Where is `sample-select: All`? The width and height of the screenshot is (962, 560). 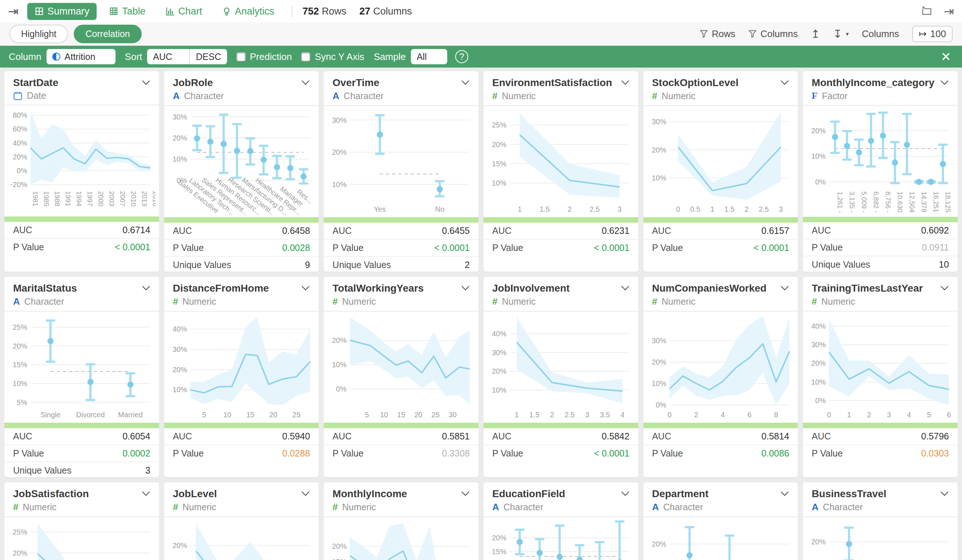 sample-select: All is located at coordinates (429, 56).